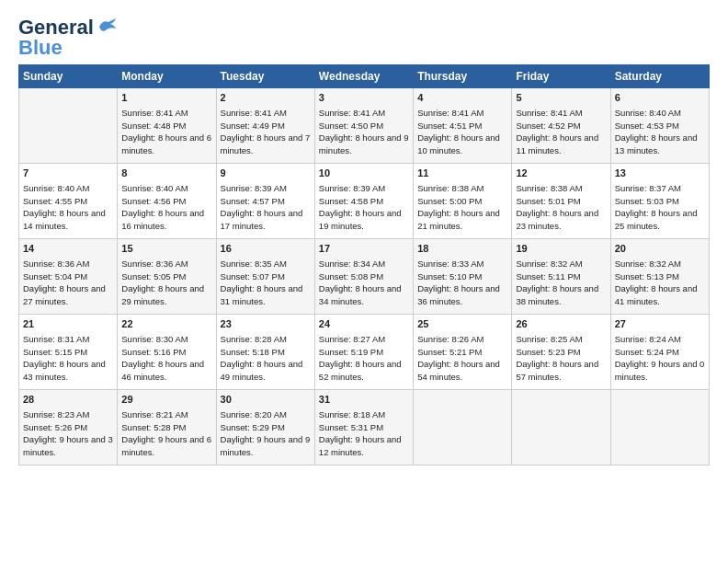 The image size is (728, 563). What do you see at coordinates (64, 219) in the screenshot?
I see `daylight-text: Daylight: 8 hours and 14 minutes.` at bounding box center [64, 219].